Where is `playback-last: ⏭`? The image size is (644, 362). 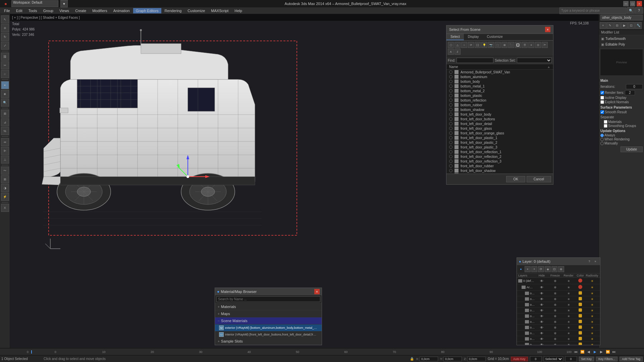 playback-last: ⏭ is located at coordinates (614, 352).